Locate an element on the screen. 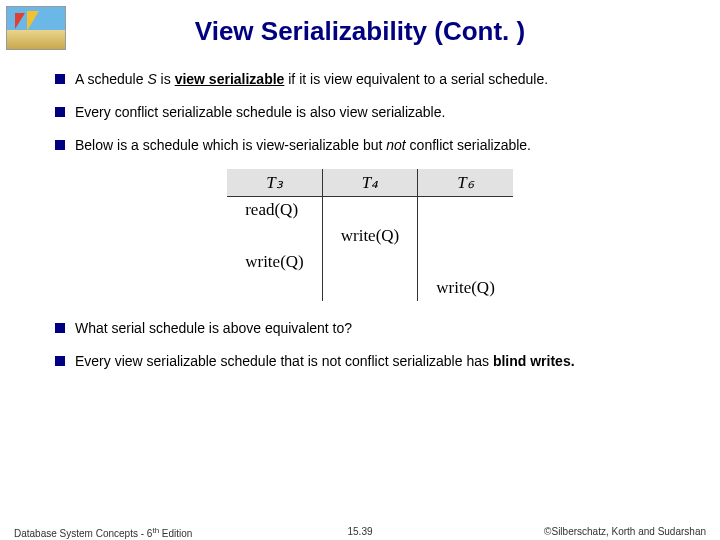  slide-title: View Serializability (Cont. ) is located at coordinates (360, 24).